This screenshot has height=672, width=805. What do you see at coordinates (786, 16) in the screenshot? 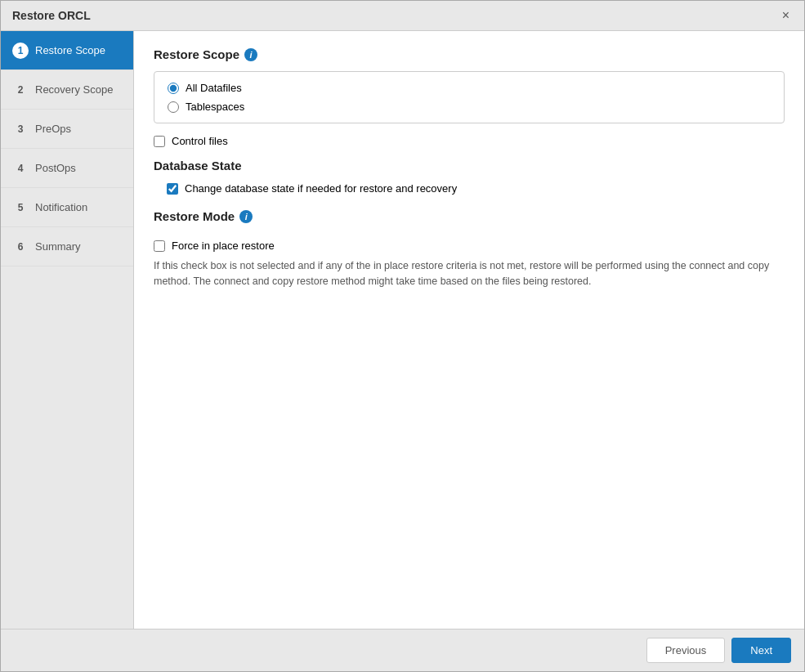
I see `close-button: ×` at bounding box center [786, 16].